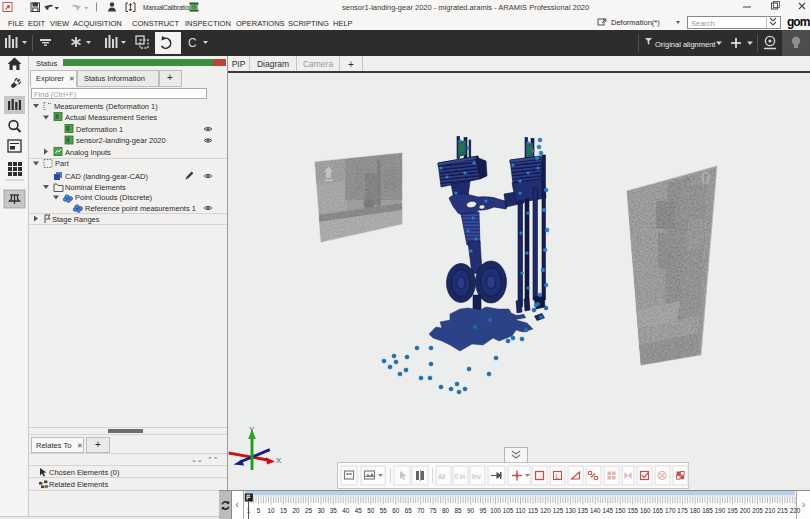 The height and width of the screenshot is (519, 810). Describe the element at coordinates (252, 430) in the screenshot. I see `svg-text: Y` at that location.